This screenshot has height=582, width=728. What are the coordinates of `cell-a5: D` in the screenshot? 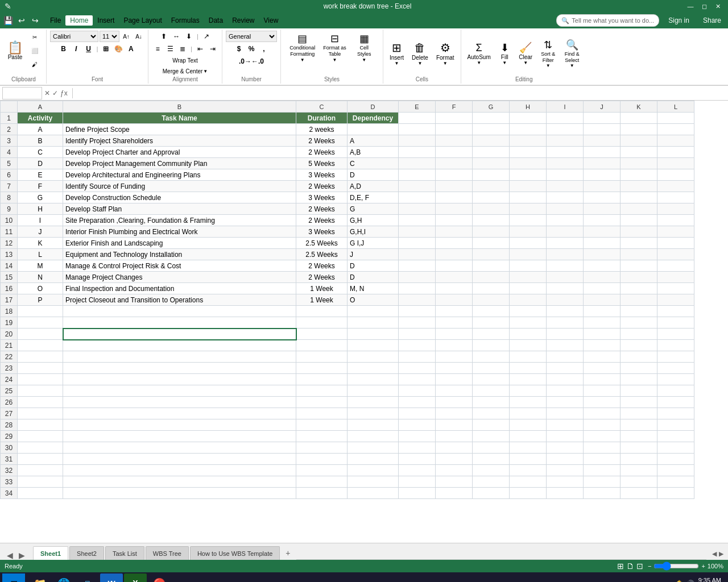 It's located at (40, 164).